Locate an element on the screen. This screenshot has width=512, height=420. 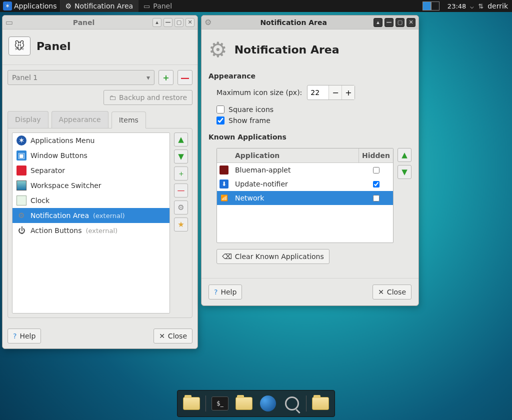
gear-icon: ⚙ is located at coordinates (69, 6).